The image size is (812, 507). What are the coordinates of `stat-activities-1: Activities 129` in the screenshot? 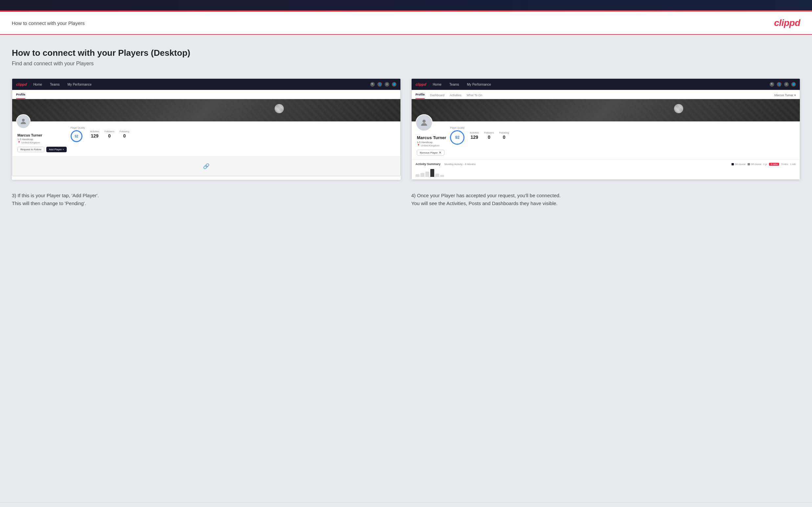 It's located at (95, 134).